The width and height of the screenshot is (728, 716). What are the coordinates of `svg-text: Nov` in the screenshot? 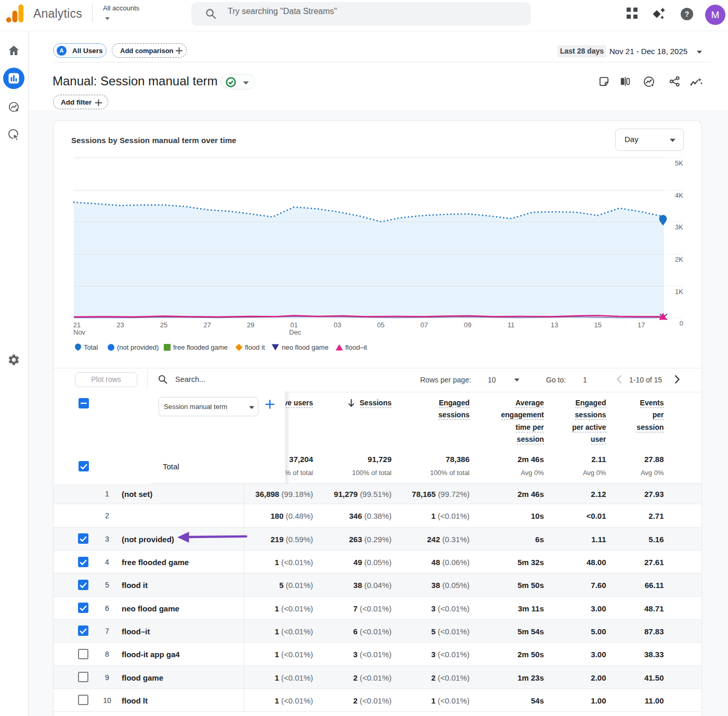 It's located at (80, 332).